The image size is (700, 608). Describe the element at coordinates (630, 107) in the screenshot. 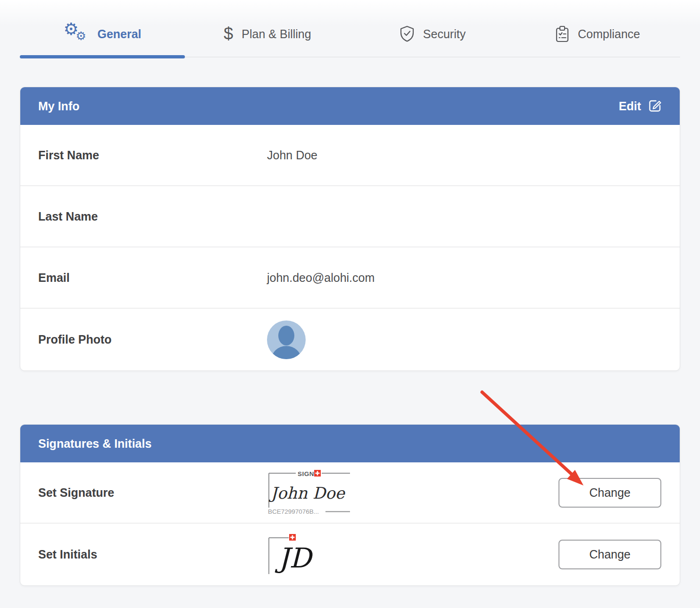

I see `edit-label: Edit` at that location.